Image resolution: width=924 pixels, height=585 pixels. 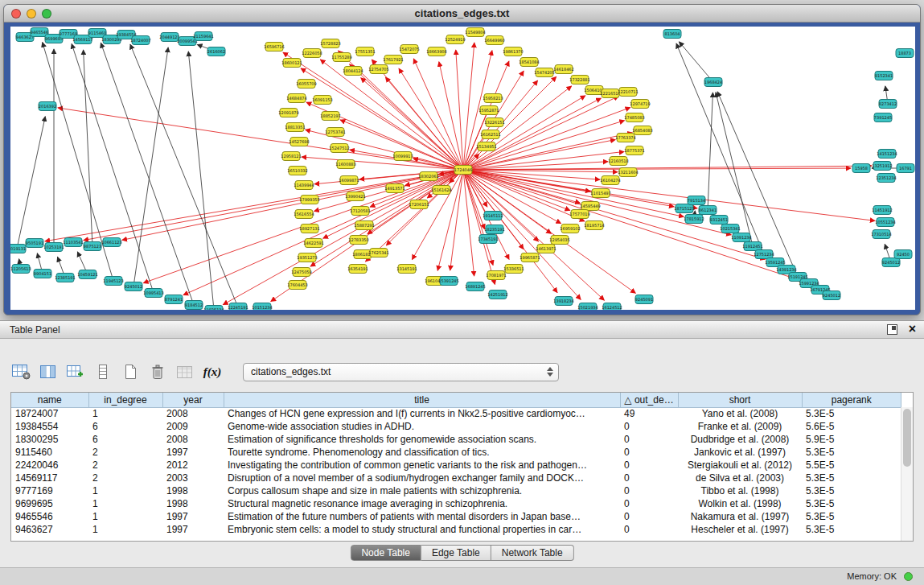 What do you see at coordinates (72, 243) in the screenshot?
I see `graph-node: 11103541` at bounding box center [72, 243].